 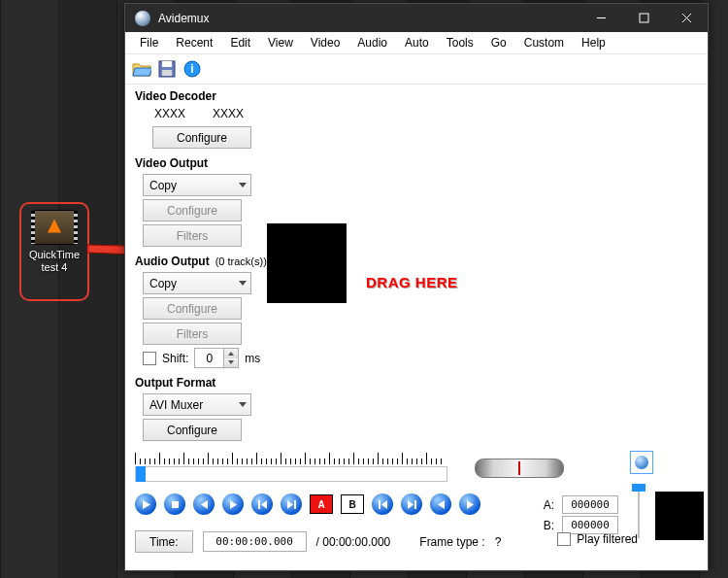 I want to click on frame-type-label: Frame type :, so click(x=452, y=542).